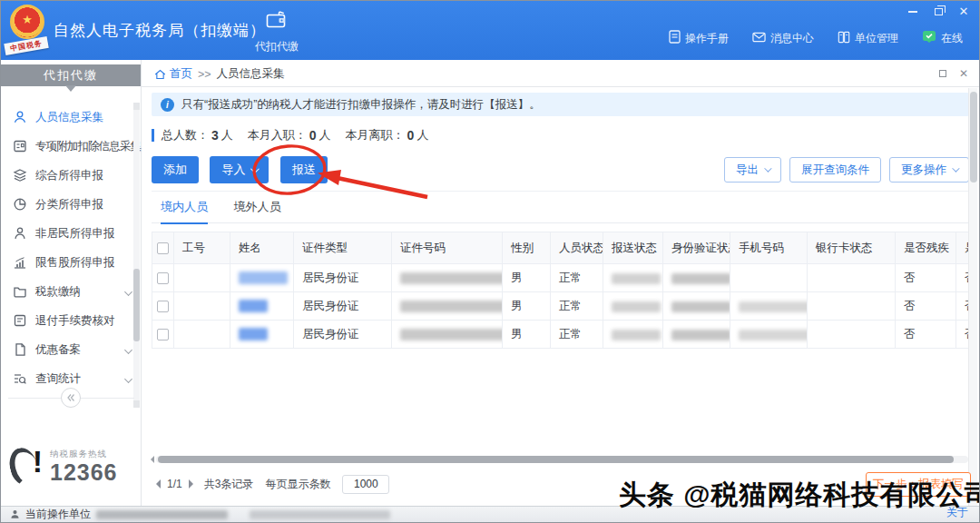  What do you see at coordinates (71, 350) in the screenshot?
I see `sidebar-item-preference-filing: 优惠备案` at bounding box center [71, 350].